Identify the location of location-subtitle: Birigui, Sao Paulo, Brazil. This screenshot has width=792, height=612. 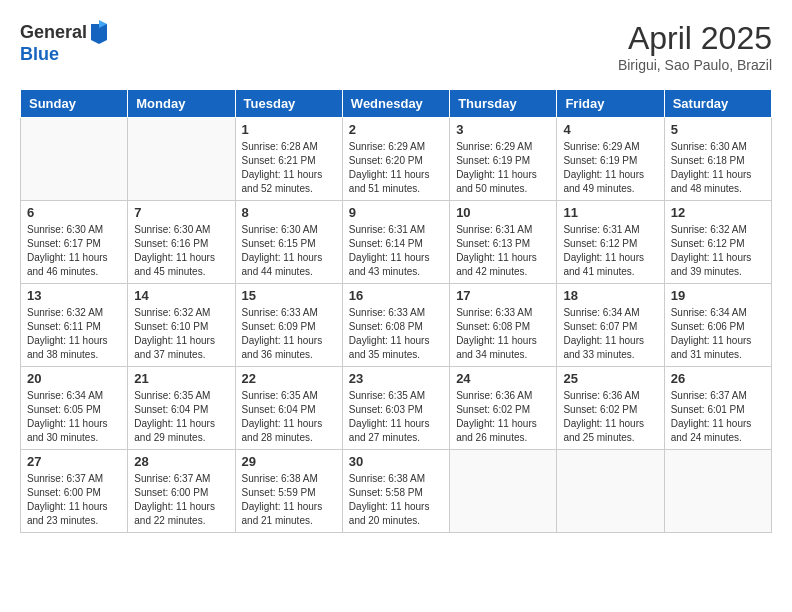
(695, 65).